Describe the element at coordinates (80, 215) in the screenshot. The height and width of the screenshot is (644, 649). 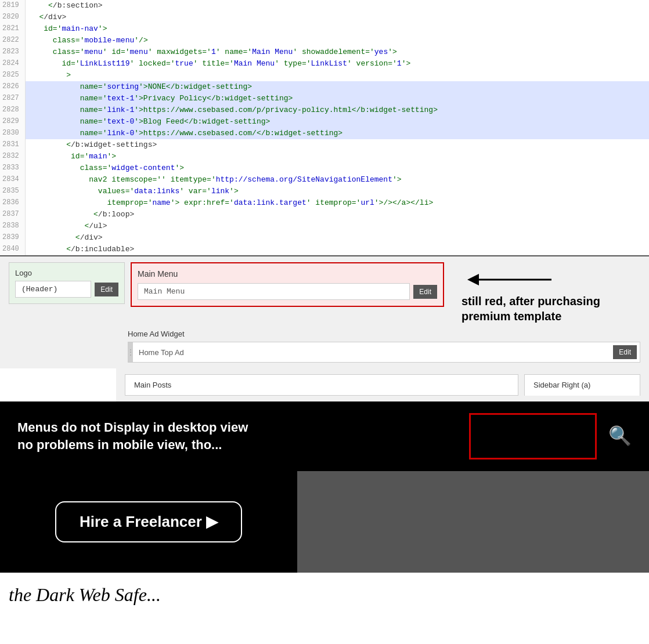
I see `line-content: </b:loop>` at that location.